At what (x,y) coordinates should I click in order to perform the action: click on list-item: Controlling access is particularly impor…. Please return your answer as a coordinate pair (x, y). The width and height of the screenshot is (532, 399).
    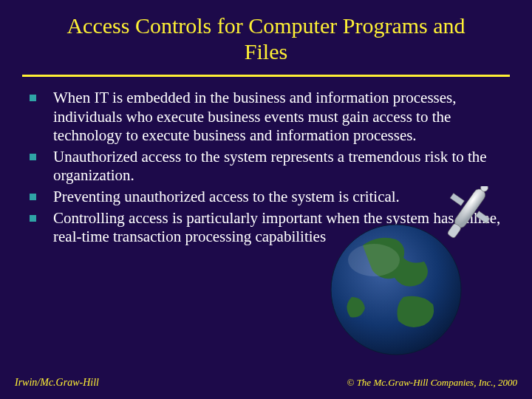
    Looking at the image, I should click on (266, 228).